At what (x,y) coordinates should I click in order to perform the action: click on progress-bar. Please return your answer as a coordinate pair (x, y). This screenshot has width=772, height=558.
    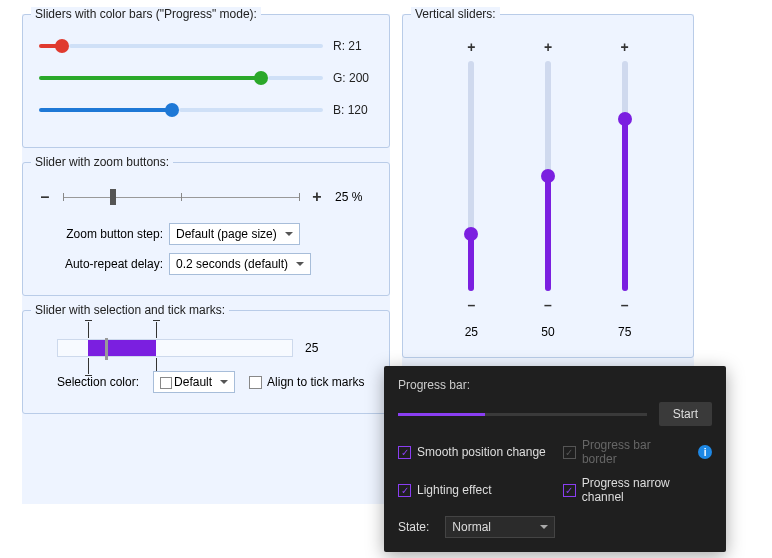
    Looking at the image, I should click on (522, 414).